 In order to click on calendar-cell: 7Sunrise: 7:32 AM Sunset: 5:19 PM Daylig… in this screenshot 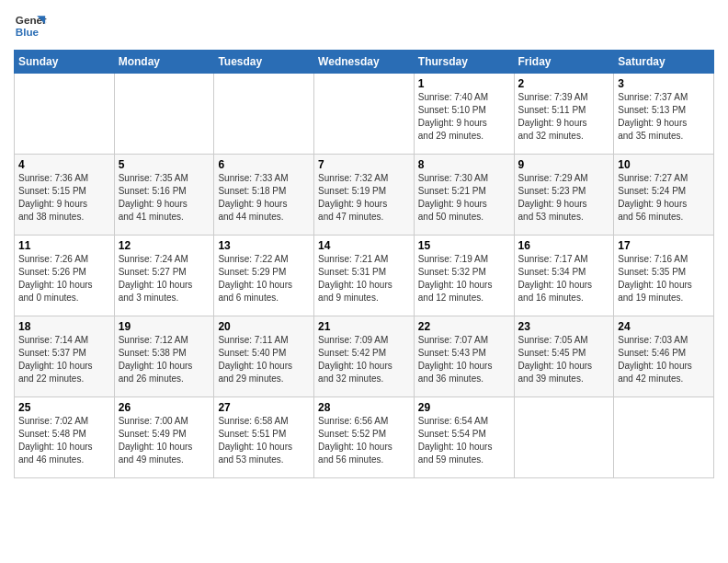, I will do `click(364, 195)`.